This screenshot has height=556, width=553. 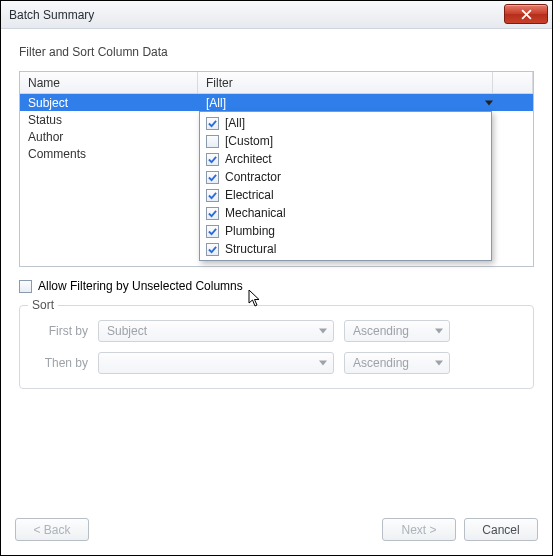 What do you see at coordinates (276, 347) in the screenshot?
I see `sort-group: Sort First by Subject Ascending Then by …` at bounding box center [276, 347].